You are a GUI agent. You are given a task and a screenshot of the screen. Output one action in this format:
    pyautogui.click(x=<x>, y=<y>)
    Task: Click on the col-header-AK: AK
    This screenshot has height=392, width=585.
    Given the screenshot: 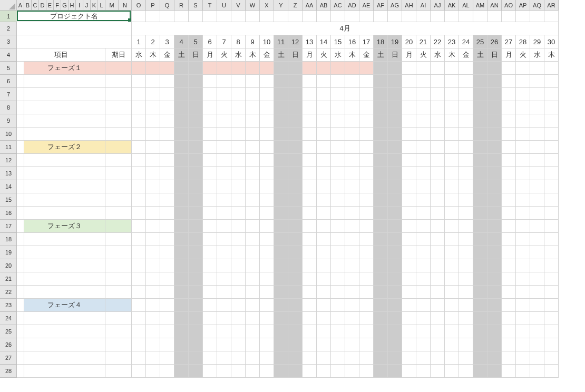 What is the action you would take?
    pyautogui.click(x=452, y=5)
    